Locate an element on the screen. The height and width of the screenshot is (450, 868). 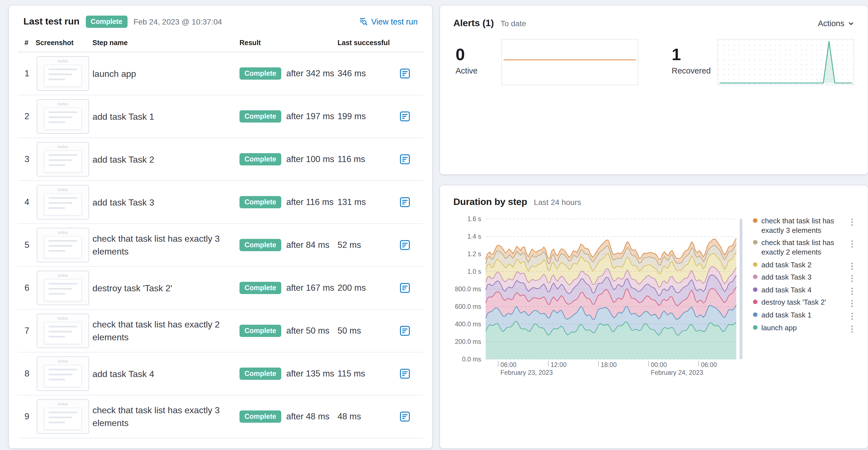
duration-subtitle: Last 24 hours is located at coordinates (557, 202).